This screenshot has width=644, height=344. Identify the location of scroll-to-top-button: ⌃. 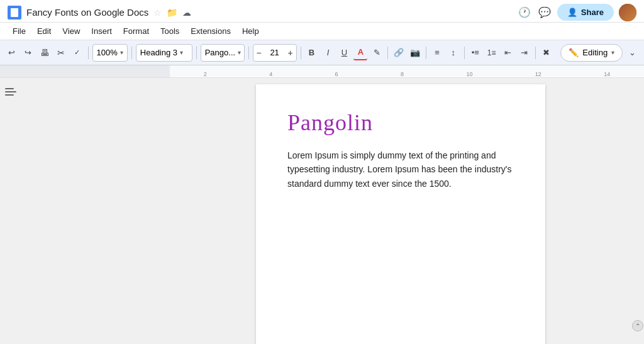
(638, 326).